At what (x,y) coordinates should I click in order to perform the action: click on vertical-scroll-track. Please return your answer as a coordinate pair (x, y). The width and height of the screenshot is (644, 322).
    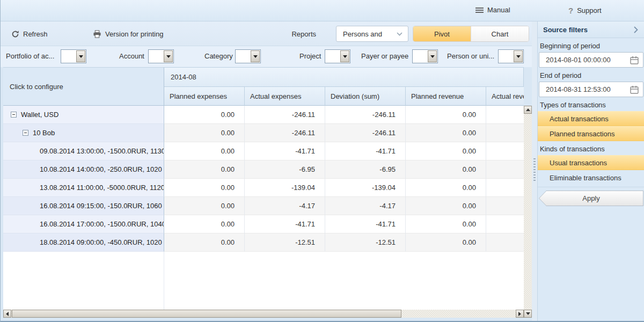
    Looking at the image, I should click on (528, 211).